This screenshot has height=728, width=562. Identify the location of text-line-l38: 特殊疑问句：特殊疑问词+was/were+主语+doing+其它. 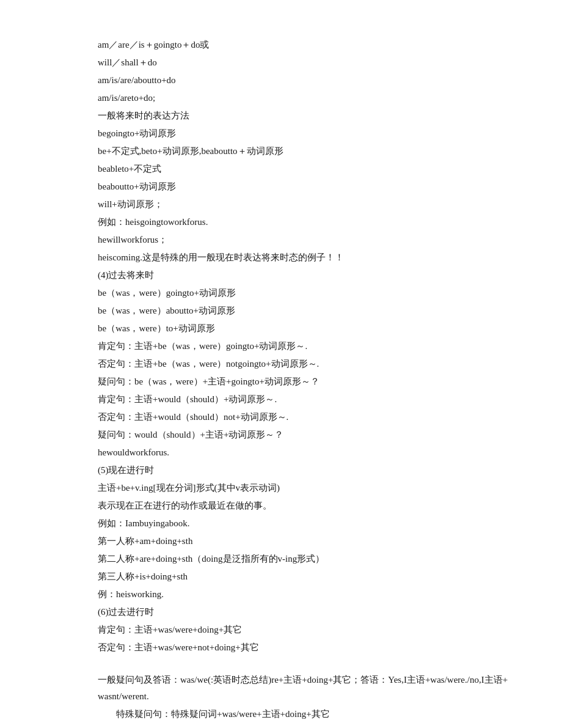
(305, 714).